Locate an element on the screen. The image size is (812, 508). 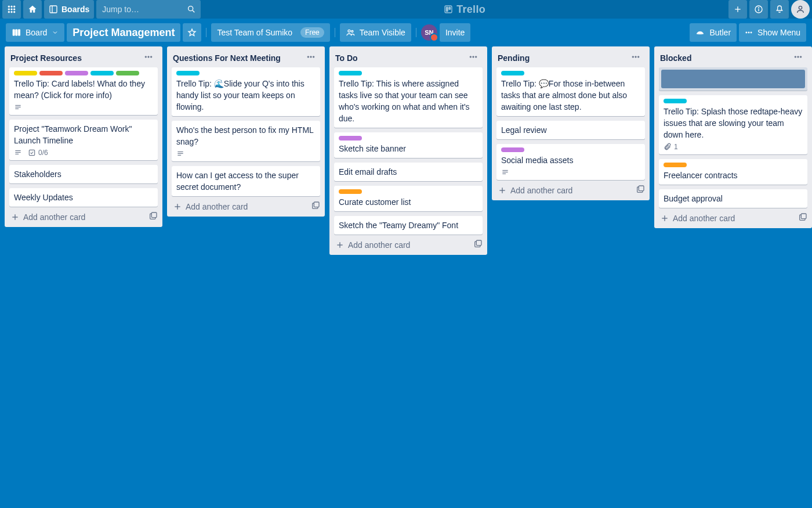
card-container: Trello Tip: 🌊Slide your Q's into this ha… is located at coordinates (246, 132).